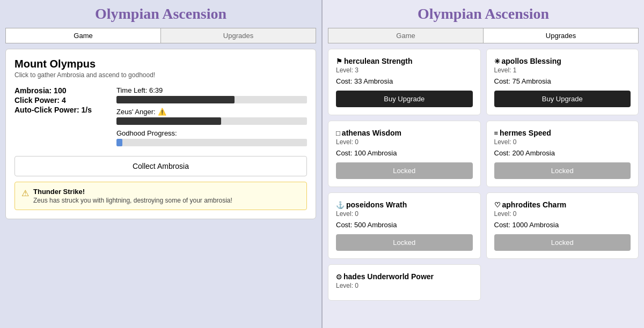 The image size is (644, 328). What do you see at coordinates (405, 277) in the screenshot?
I see `upgrade-name-6: ⊙ hades Underworld Power` at bounding box center [405, 277].